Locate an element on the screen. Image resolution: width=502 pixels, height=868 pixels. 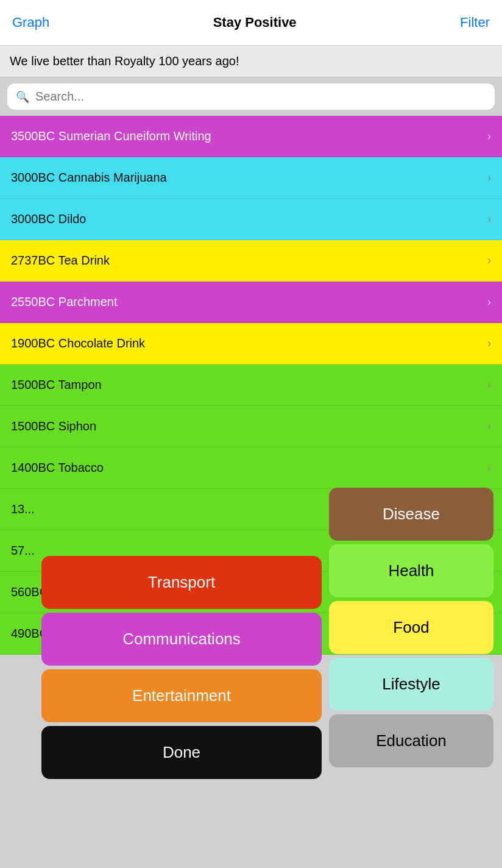
list-item: 1900BC Chocolate Drink› is located at coordinates (251, 344).